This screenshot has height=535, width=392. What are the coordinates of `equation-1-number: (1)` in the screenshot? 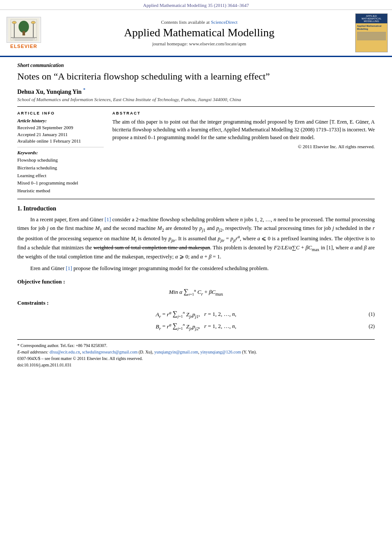 It's located at (372, 315).